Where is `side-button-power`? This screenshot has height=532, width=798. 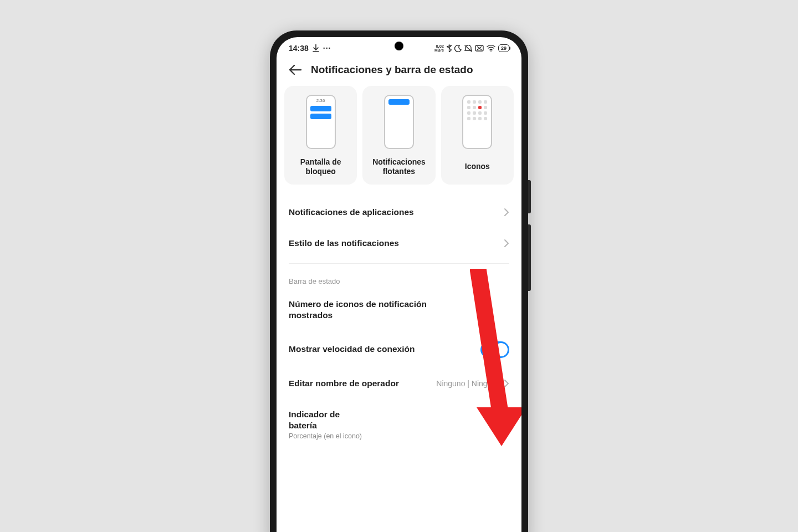 side-button-power is located at coordinates (530, 197).